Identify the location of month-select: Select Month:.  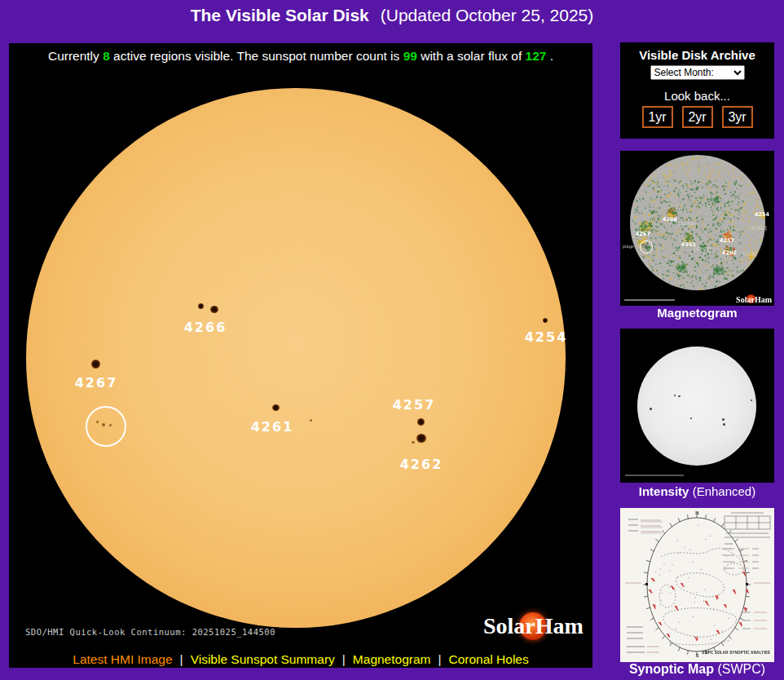
(698, 73).